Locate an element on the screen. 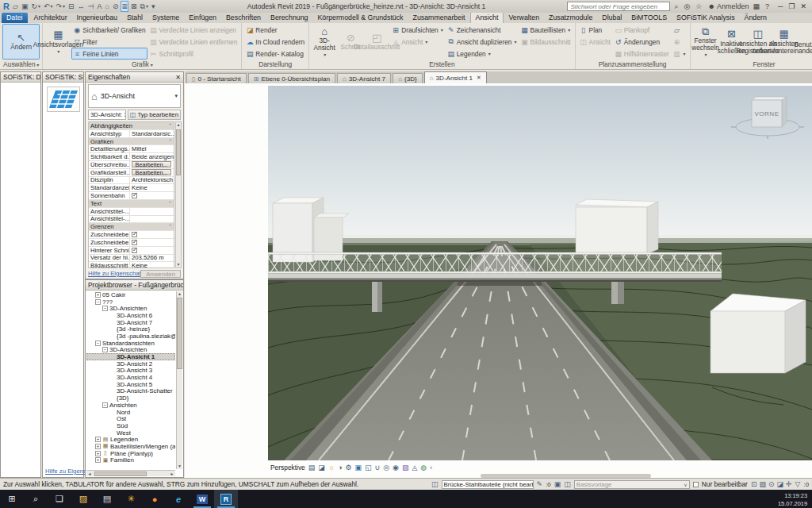 Image resolution: width=812 pixels, height=508 pixels. tree-item: 3D-Ansicht 6 is located at coordinates (131, 316).